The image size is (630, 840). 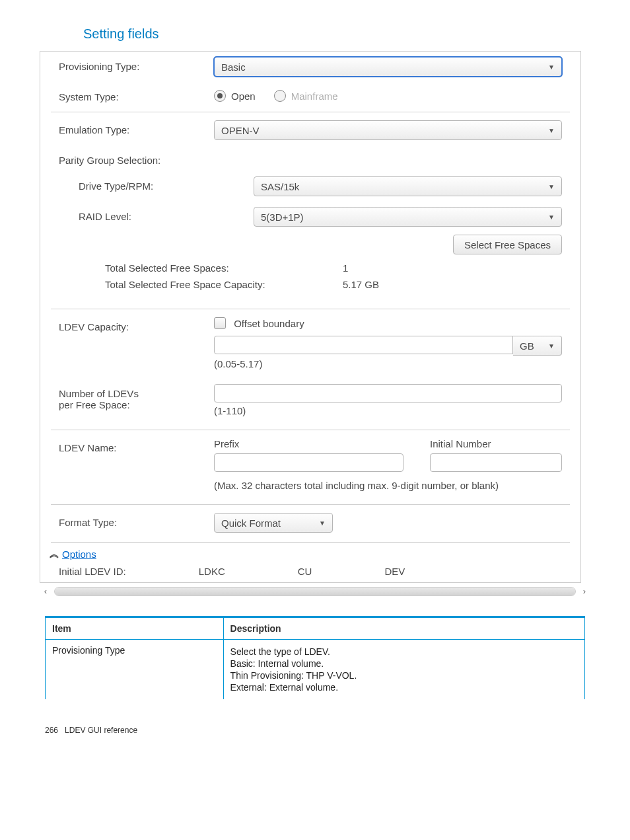 What do you see at coordinates (220, 323) in the screenshot?
I see `checkbox-icon` at bounding box center [220, 323].